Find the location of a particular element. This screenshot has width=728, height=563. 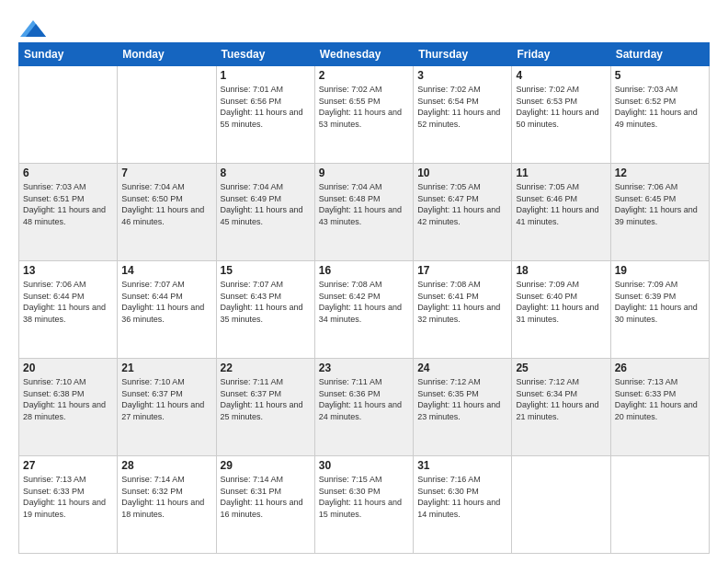

day-number: 17 is located at coordinates (462, 270).